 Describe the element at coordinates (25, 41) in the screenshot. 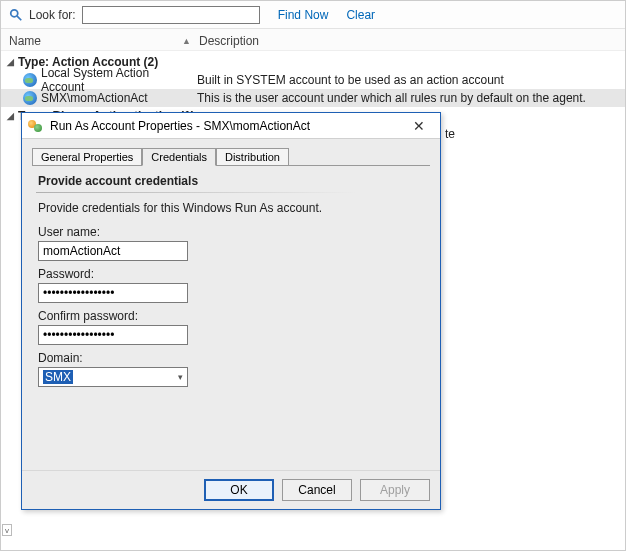

I see `column-name-label: Name` at that location.